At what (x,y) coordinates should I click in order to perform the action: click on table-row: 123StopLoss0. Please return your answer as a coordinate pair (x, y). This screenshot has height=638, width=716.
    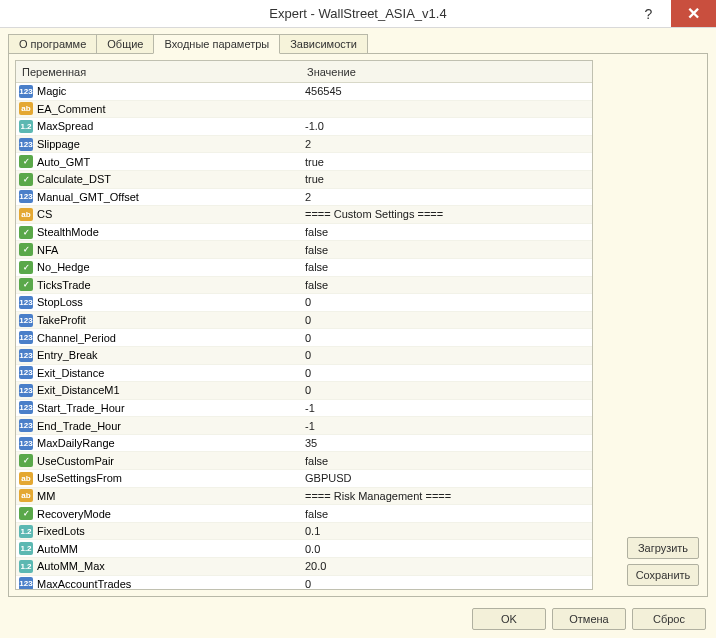
    Looking at the image, I should click on (304, 303).